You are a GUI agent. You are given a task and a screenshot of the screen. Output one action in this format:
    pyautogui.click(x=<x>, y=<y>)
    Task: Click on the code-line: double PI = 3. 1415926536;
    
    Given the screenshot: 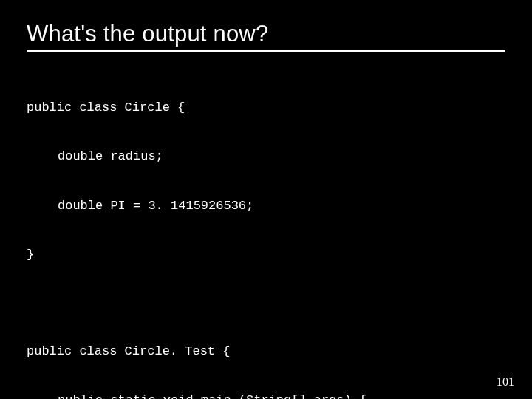 What is the action you would take?
    pyautogui.click(x=266, y=206)
    